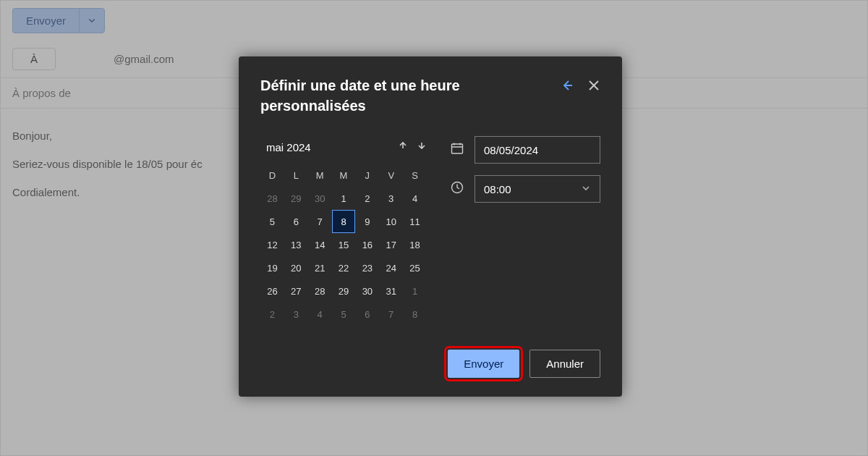 The width and height of the screenshot is (868, 456). What do you see at coordinates (430, 96) in the screenshot?
I see `dialog-header: Définir une date et une heure personnali…` at bounding box center [430, 96].